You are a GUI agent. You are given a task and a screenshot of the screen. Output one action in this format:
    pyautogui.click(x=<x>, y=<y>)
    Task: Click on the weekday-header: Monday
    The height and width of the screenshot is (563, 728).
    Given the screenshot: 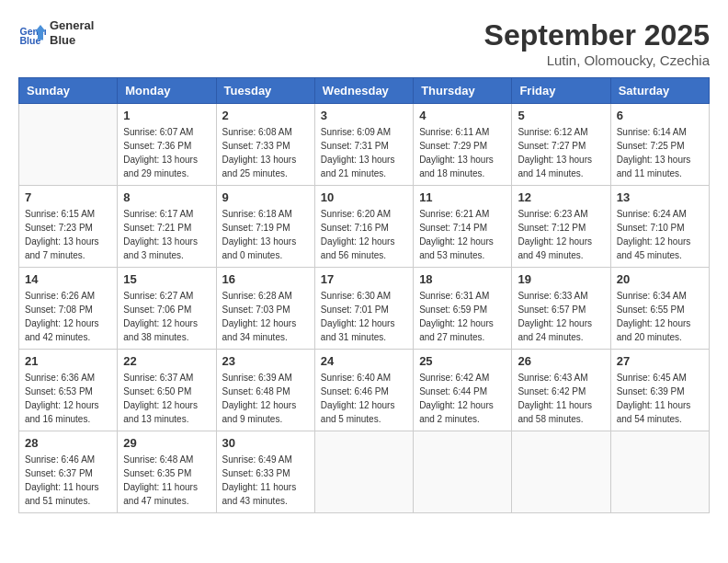 What is the action you would take?
    pyautogui.click(x=167, y=91)
    